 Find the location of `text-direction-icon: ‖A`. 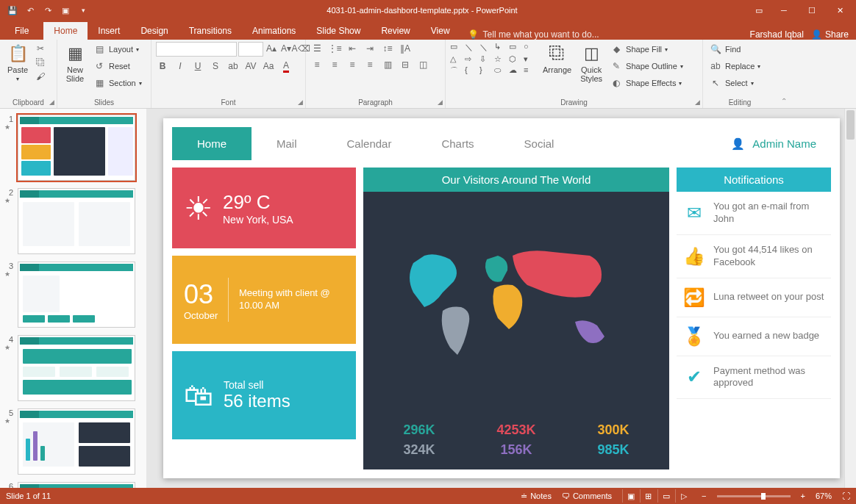

text-direction-icon: ‖A is located at coordinates (405, 48).